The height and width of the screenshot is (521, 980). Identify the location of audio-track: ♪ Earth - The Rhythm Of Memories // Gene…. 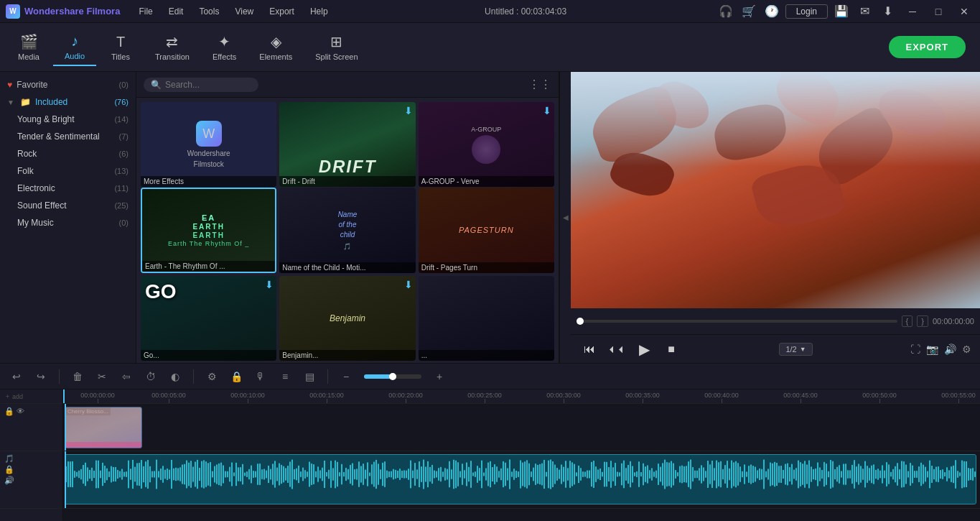
(521, 480).